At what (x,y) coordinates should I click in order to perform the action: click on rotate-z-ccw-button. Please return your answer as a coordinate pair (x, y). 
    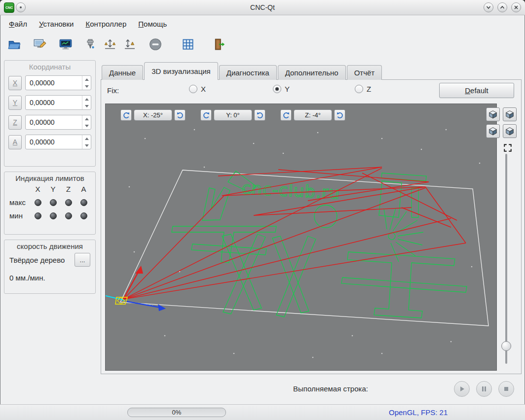
    Looking at the image, I should click on (286, 115).